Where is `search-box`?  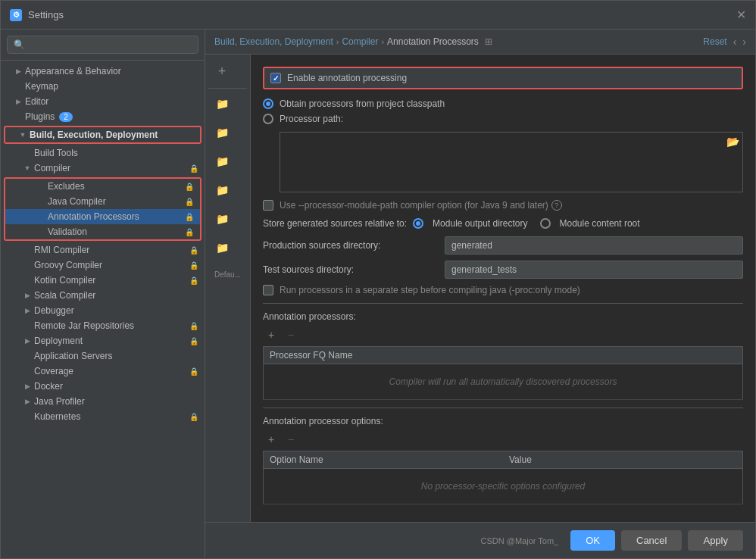
search-box is located at coordinates (103, 45).